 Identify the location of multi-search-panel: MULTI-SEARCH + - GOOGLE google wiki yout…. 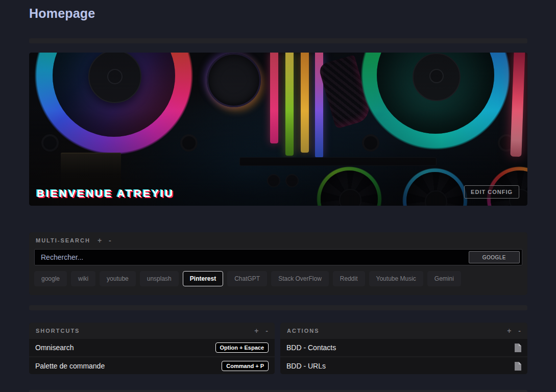
(278, 263).